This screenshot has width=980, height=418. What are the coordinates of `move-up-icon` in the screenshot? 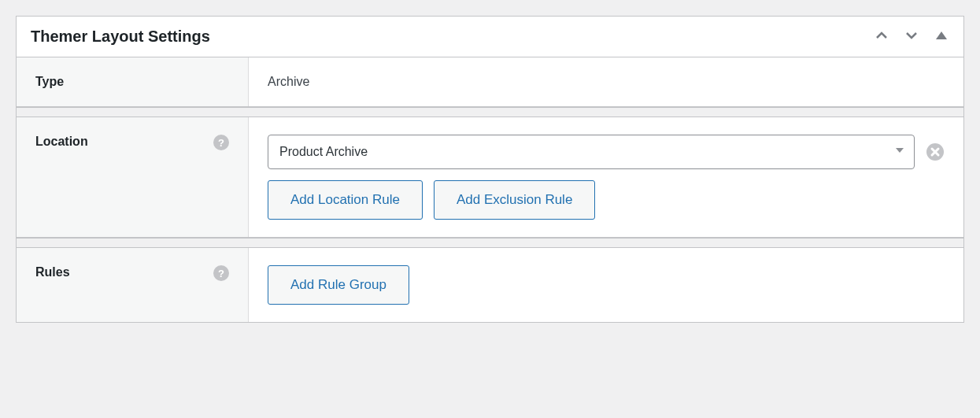 It's located at (882, 36).